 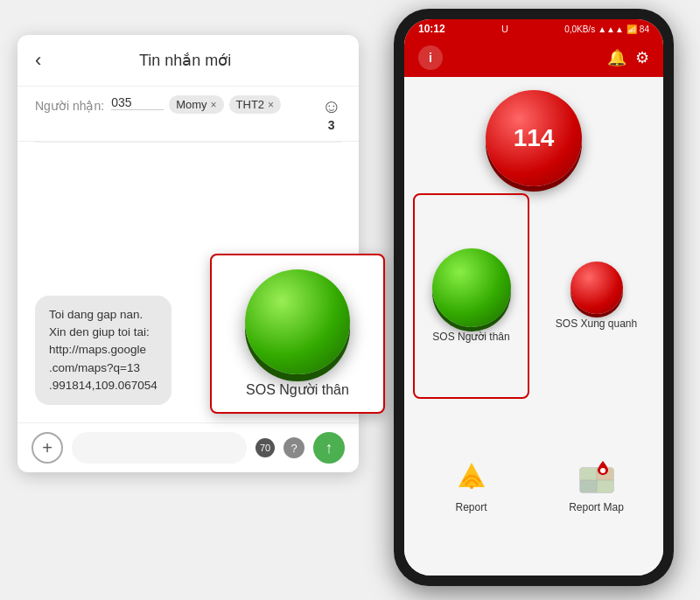 What do you see at coordinates (471, 337) in the screenshot?
I see `sos-nguoithan-label: SOS Người thân` at bounding box center [471, 337].